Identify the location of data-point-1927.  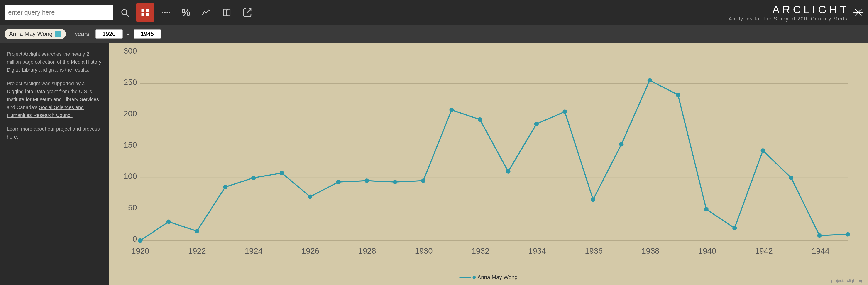
(338, 182).